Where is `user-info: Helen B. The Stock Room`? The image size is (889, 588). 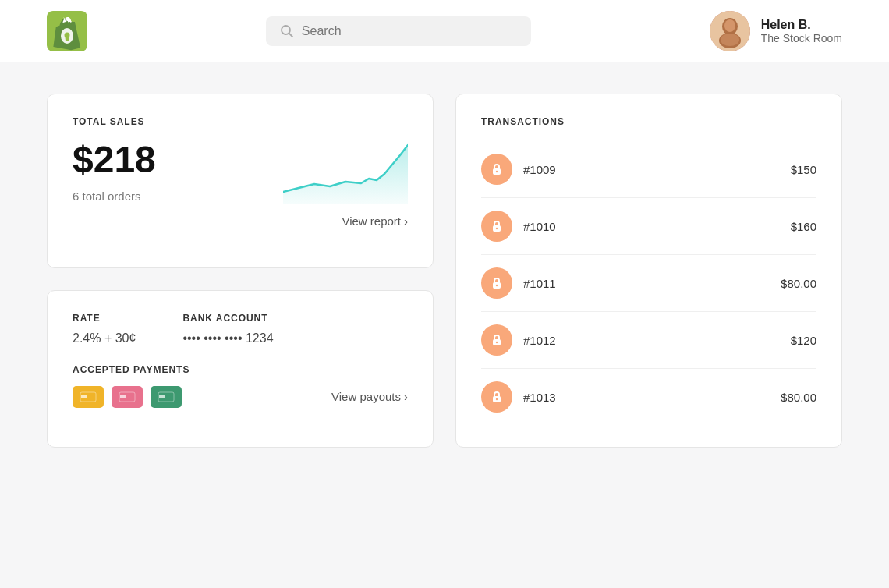 user-info: Helen B. The Stock Room is located at coordinates (802, 31).